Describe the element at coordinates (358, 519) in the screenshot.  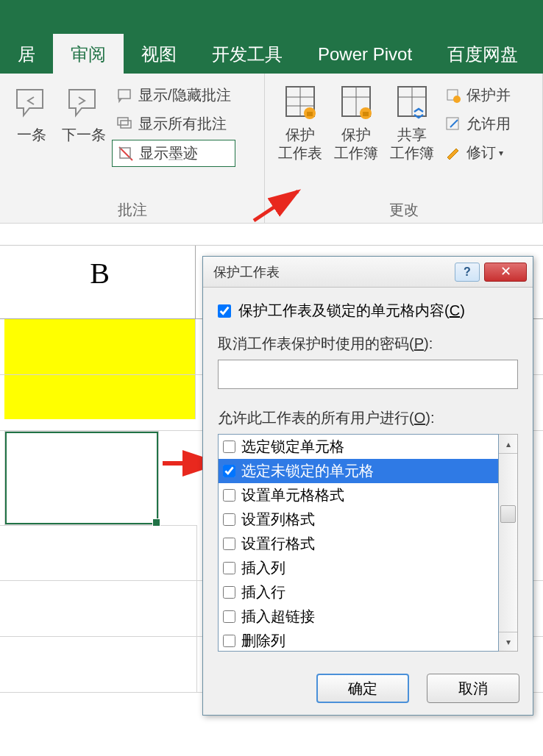
I see `perm-format-cols: 设置列格式` at that location.